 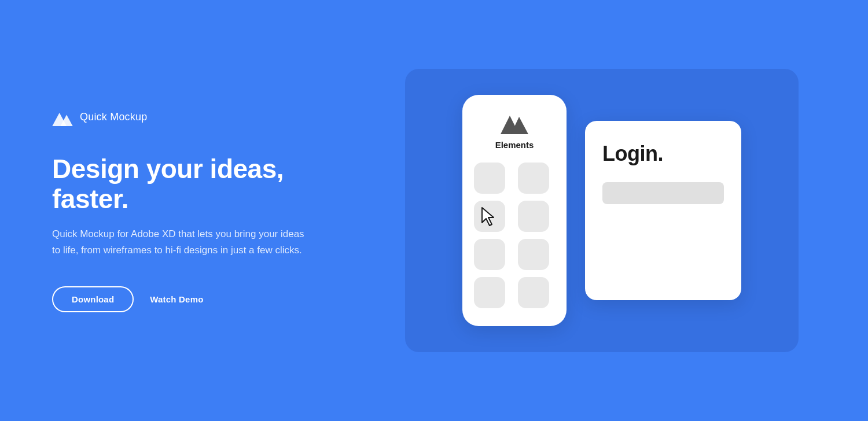 I want to click on phone-card-title: Elements, so click(x=515, y=145).